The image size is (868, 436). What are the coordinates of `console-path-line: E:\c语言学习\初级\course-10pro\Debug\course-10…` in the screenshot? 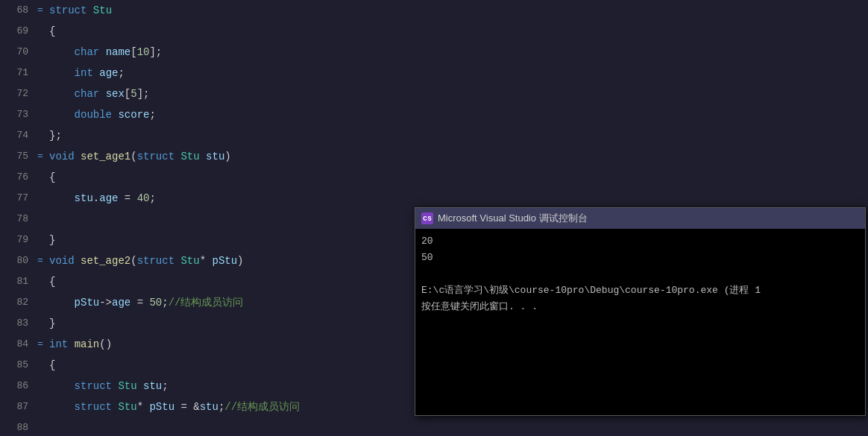 It's located at (640, 291).